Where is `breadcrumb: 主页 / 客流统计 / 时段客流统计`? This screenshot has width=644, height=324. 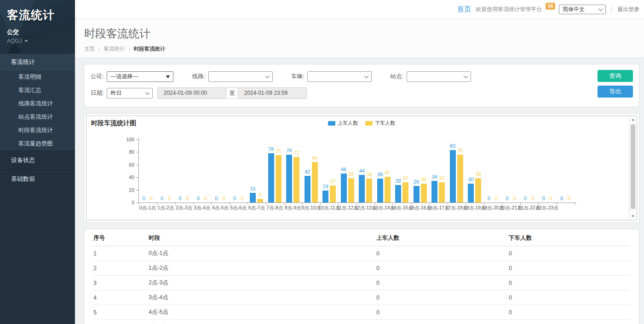
breadcrumb: 主页 / 客流统计 / 时段客流统计 is located at coordinates (360, 49).